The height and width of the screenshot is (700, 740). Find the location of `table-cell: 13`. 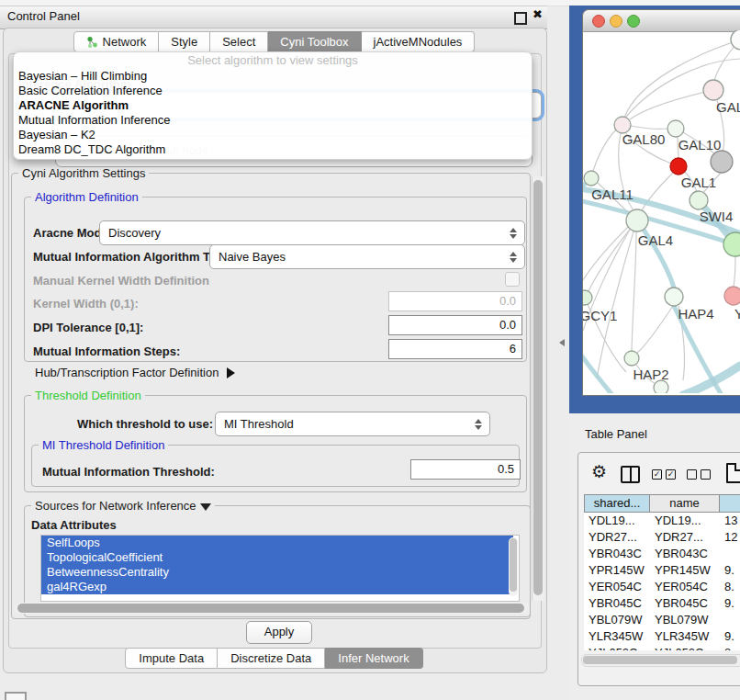

table-cell: 13 is located at coordinates (730, 521).